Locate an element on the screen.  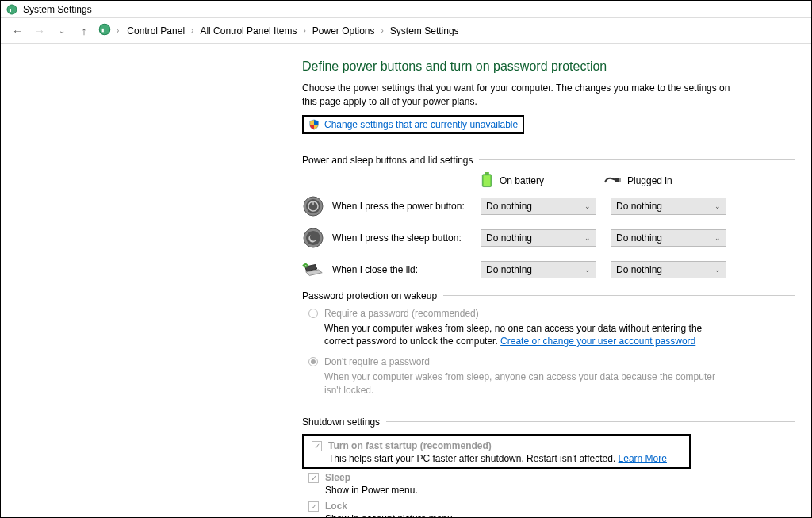
fast-startup-desc: This helps start your PC faster after sh… is located at coordinates (506, 459).